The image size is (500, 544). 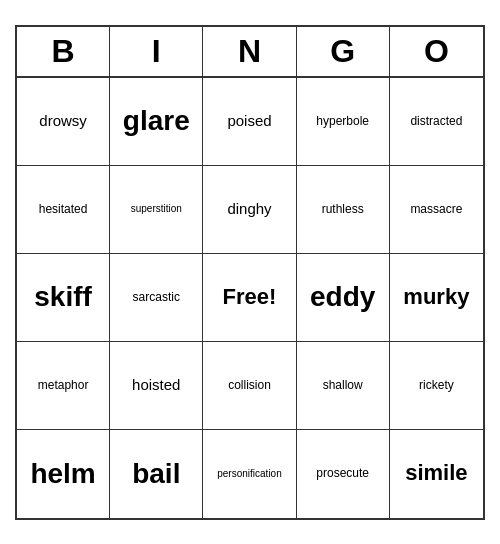 What do you see at coordinates (156, 385) in the screenshot?
I see `cell-text: hoisted` at bounding box center [156, 385].